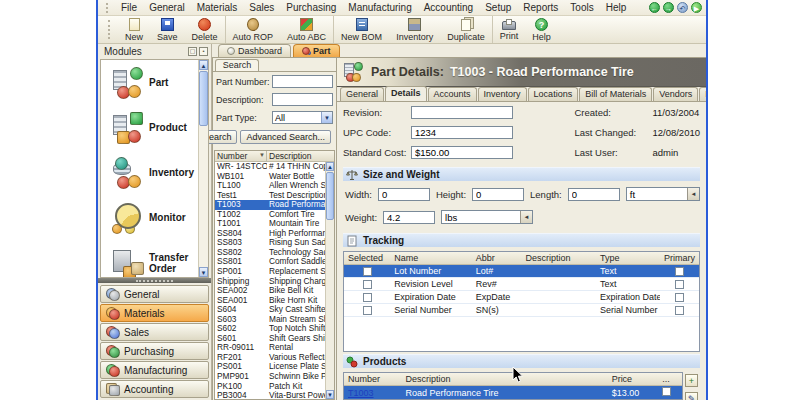 This screenshot has height=400, width=800. I want to click on toolbar-button: Inventory, so click(414, 30).